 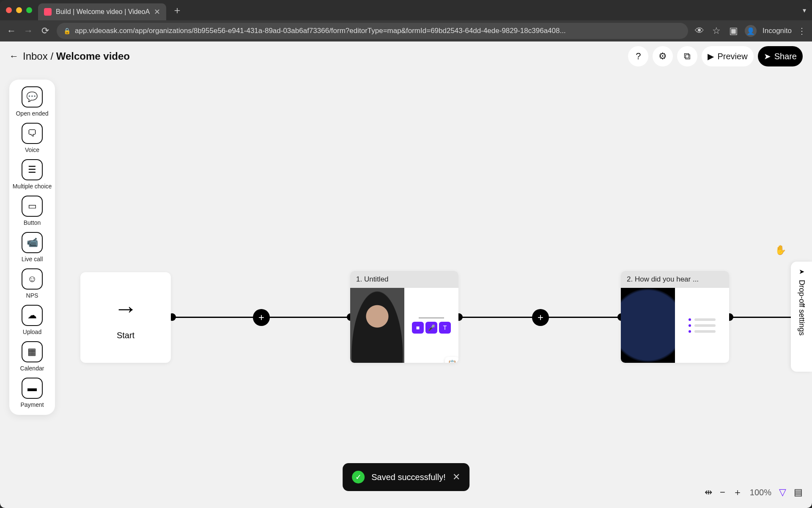 What do you see at coordinates (722, 492) in the screenshot?
I see `zoom-out-button: −` at bounding box center [722, 492].